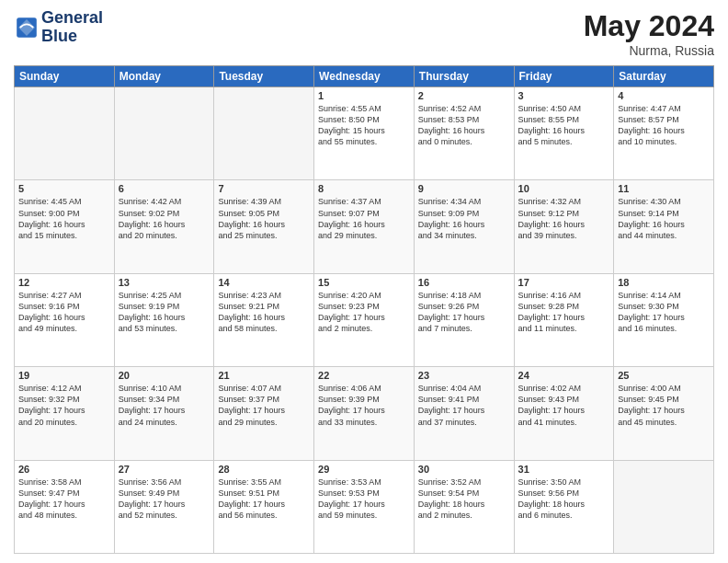 The height and width of the screenshot is (563, 728). I want to click on day-info: Sunrise: 4:14 AM Sunset: 9:30 PM Dayligh…, so click(664, 313).